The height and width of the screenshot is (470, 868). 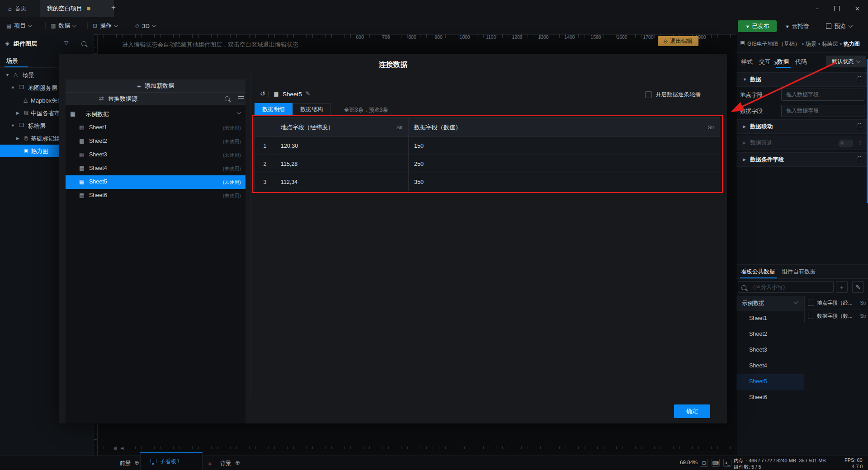 What do you see at coordinates (263, 94) in the screenshot?
I see `back-icon: ↺` at bounding box center [263, 94].